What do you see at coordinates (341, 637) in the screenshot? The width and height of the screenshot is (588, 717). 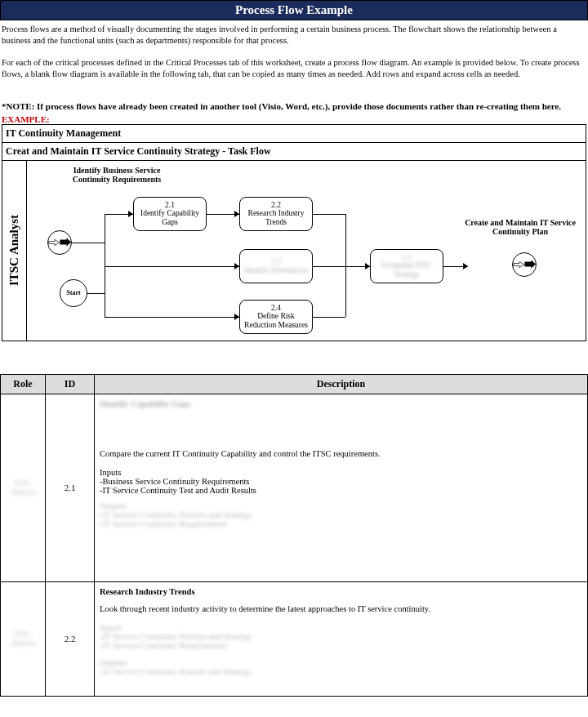 I see `input-item: -IT Service Continuity Policies and Stra…` at bounding box center [341, 637].